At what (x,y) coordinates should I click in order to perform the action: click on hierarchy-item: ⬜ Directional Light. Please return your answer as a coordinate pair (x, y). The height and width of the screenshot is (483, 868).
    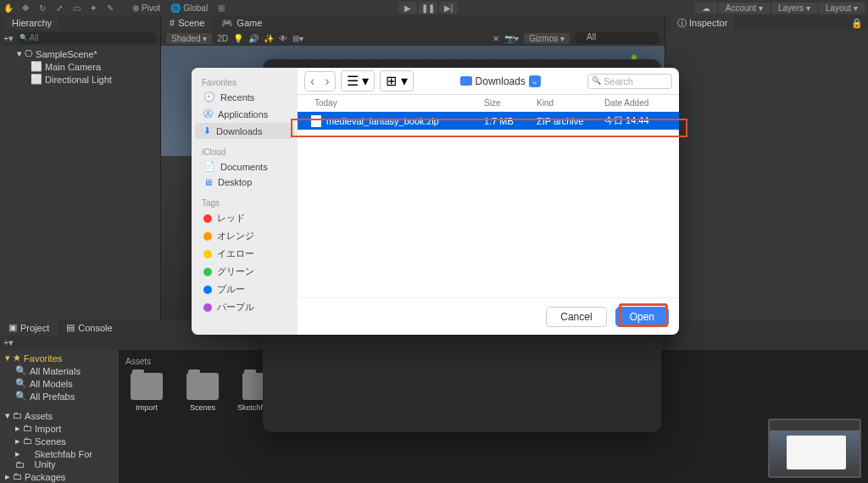
    Looking at the image, I should click on (80, 80).